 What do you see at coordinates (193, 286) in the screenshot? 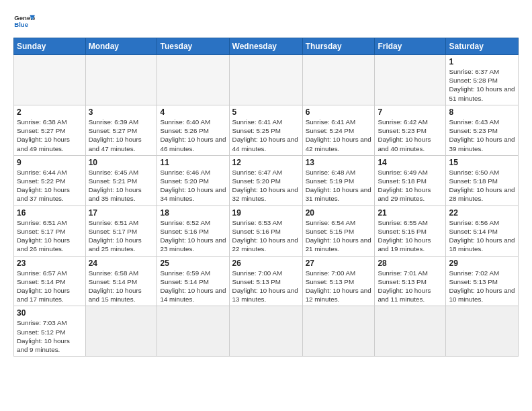
I see `day-info: Sunrise: 6:59 AM Sunset: 5:14 PM Dayligh…` at bounding box center [193, 286].